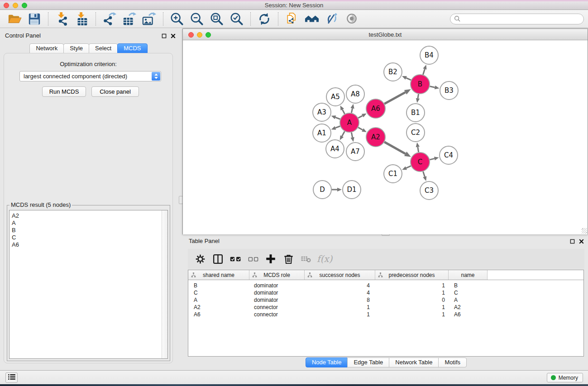 The height and width of the screenshot is (386, 588). What do you see at coordinates (90, 245) in the screenshot?
I see `mcds-result-item: A6` at bounding box center [90, 245].